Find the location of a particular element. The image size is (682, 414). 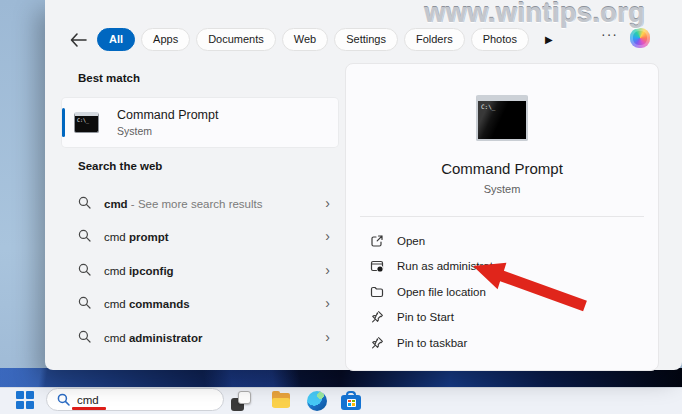

microsoft-store-button is located at coordinates (351, 401).